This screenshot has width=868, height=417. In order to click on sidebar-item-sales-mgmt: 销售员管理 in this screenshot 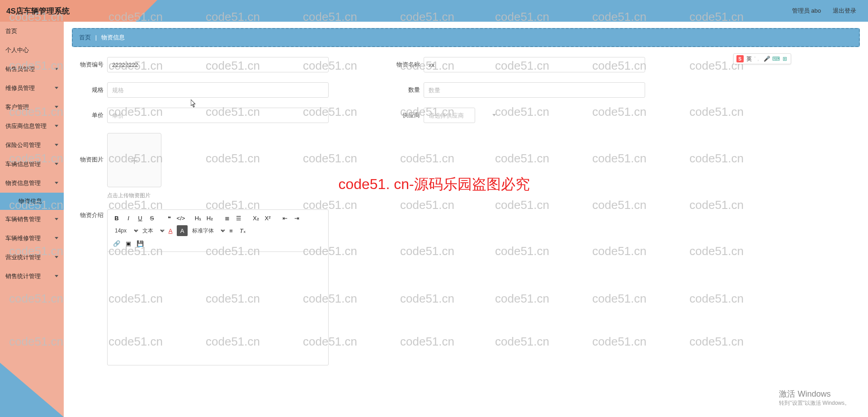, I will do `click(32, 69)`.